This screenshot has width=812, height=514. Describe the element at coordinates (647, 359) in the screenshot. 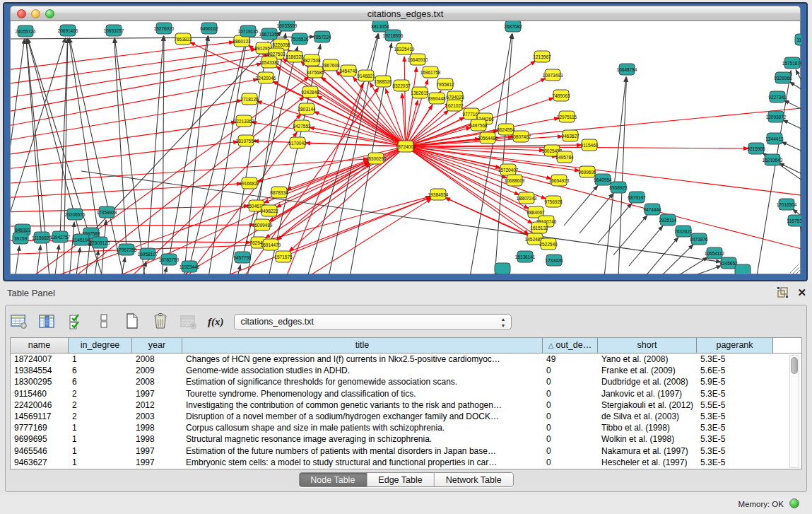

I see `table-cell: Yano et al. (2008)` at that location.